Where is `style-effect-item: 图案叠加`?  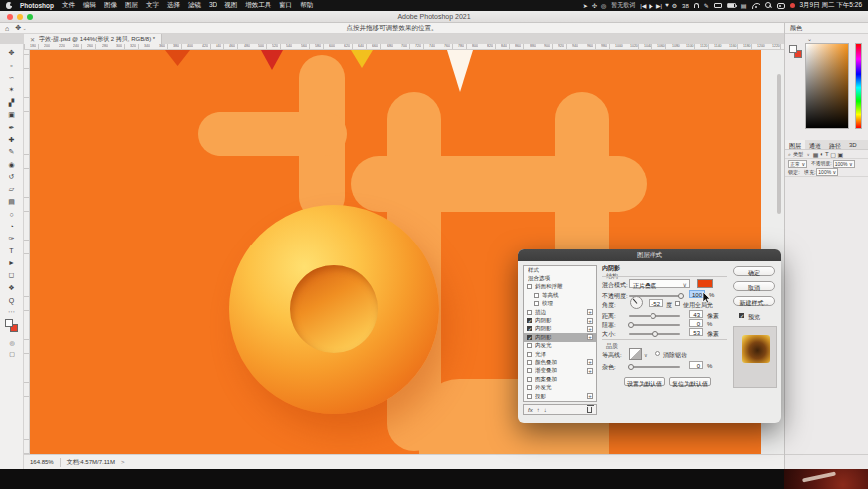 style-effect-item: 图案叠加 is located at coordinates (560, 379).